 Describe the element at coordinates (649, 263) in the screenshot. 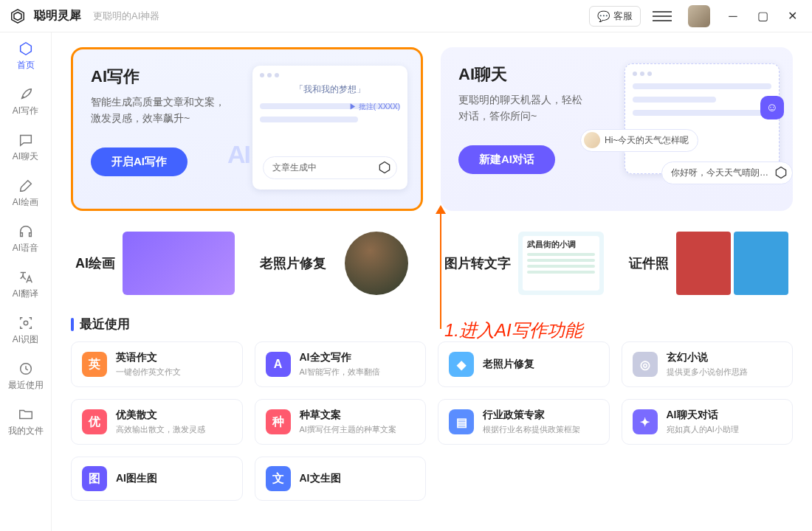

I see `tile-title: 证件照` at that location.